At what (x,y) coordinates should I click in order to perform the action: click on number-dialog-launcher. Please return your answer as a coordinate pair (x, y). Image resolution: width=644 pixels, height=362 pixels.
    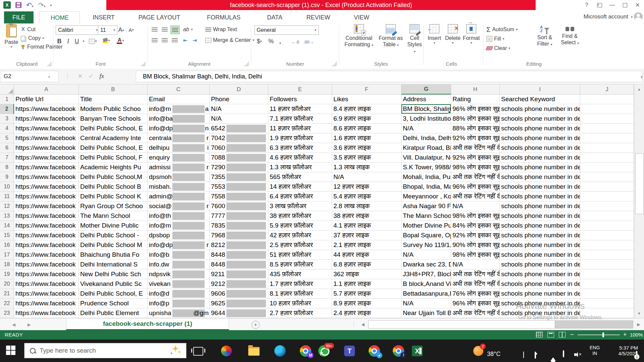
    Looking at the image, I should click on (334, 64).